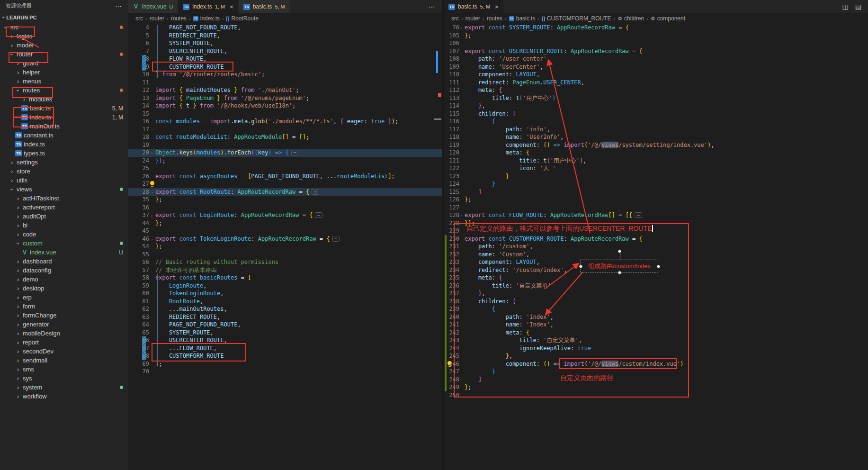 The height and width of the screenshot is (470, 868). Describe the element at coordinates (206, 18) in the screenshot. I see `breadcrumb-item-index-ts: TSindex.ts` at that location.